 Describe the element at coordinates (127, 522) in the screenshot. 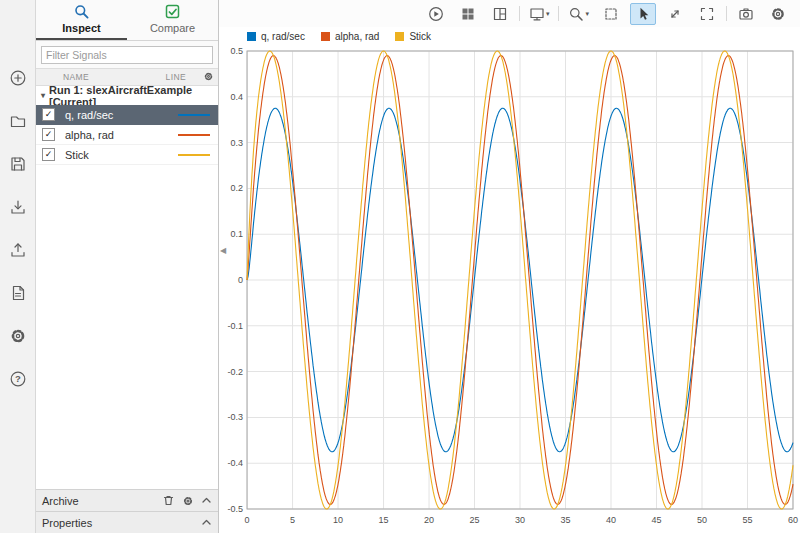

I see `properties-section-header: Properties` at that location.